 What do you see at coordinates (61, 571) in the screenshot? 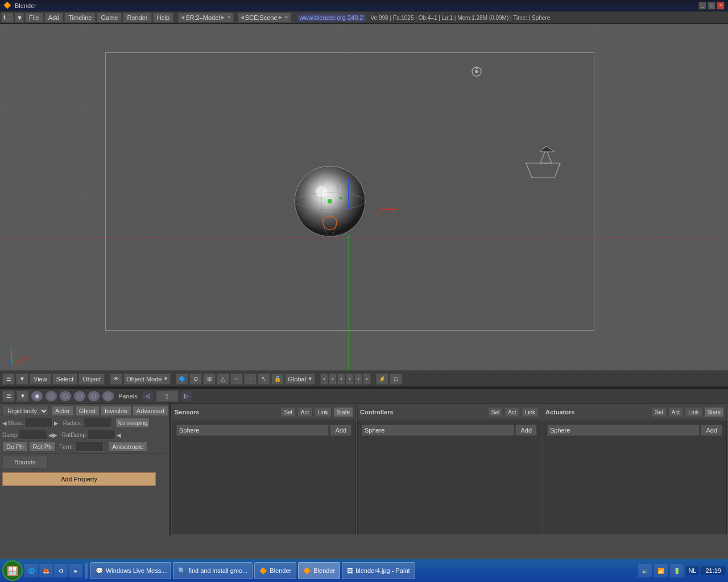
I see `quick-chrome-icon: ⚙` at bounding box center [61, 571].